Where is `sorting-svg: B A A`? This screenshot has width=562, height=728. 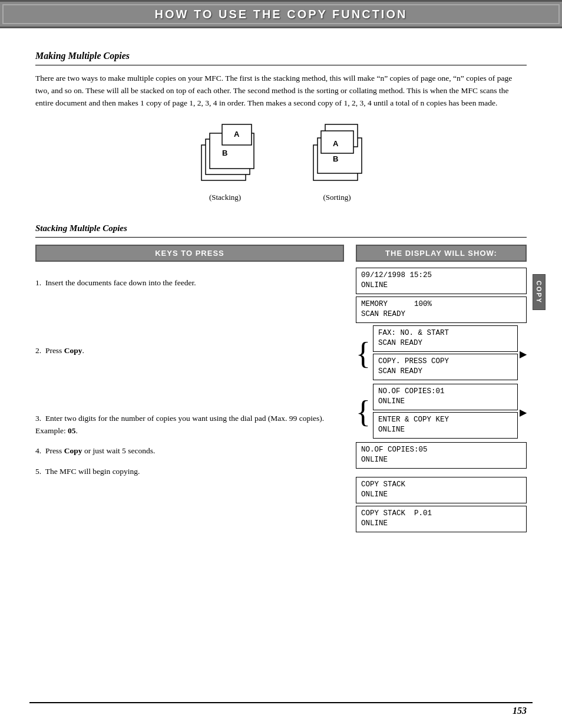 sorting-svg: B A A is located at coordinates (337, 156).